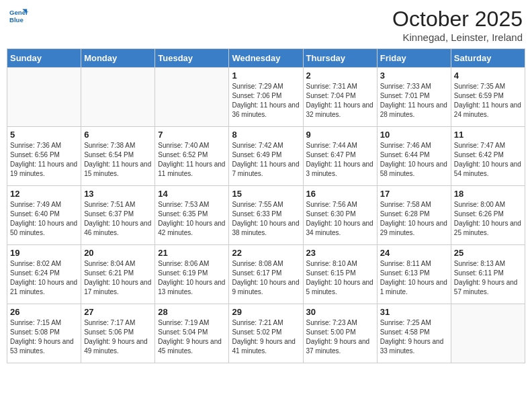 Image resolution: width=532 pixels, height=411 pixels. I want to click on day-number: 18, so click(488, 193).